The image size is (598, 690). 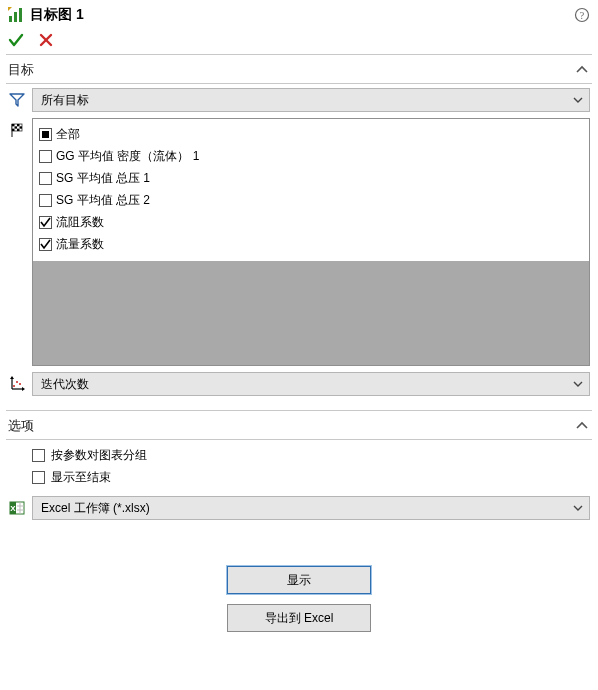 I want to click on goal-label: GG 平均值 密度（流体） 1, so click(x=128, y=156).